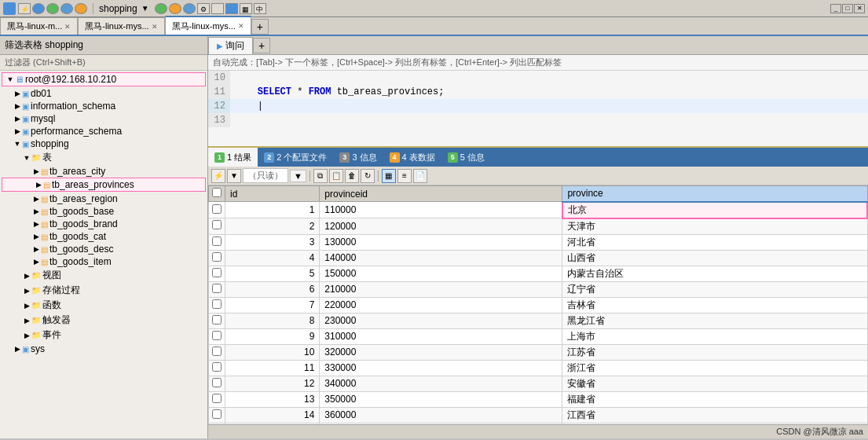 This screenshot has height=440, width=868. What do you see at coordinates (27, 291) in the screenshot?
I see `expander-stored-procs: ▶` at bounding box center [27, 291].